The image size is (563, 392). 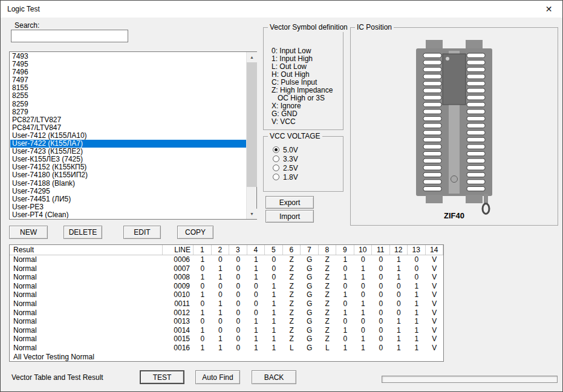 What do you see at coordinates (256, 250) in the screenshot?
I see `column-header: 4` at bounding box center [256, 250].